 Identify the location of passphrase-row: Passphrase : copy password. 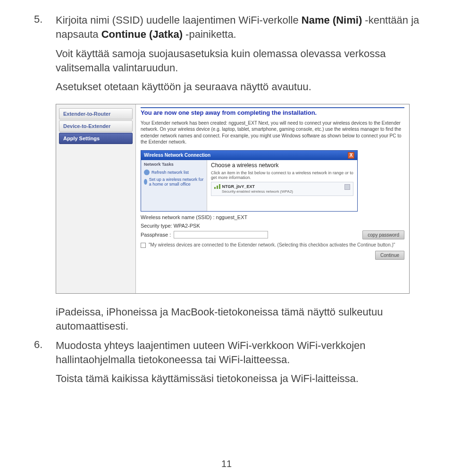
(273, 235).